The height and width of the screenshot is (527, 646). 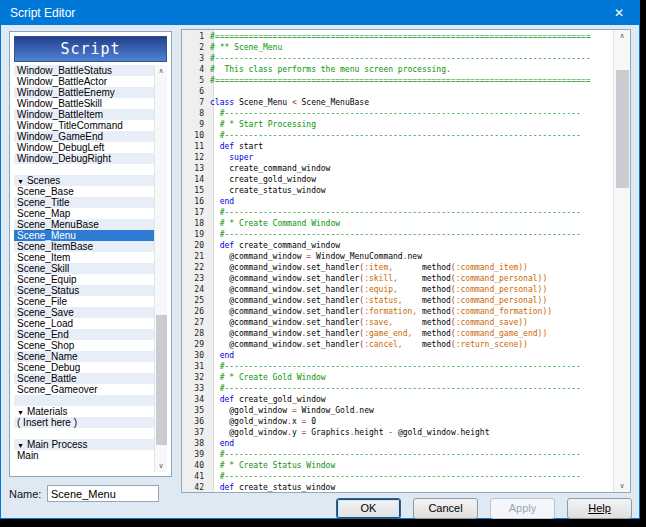 I want to click on list-item: Window_BattleSkill, so click(x=84, y=104).